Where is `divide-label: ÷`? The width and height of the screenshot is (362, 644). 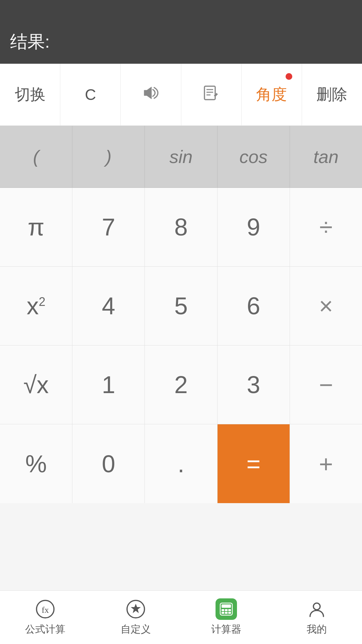 divide-label: ÷ is located at coordinates (326, 227).